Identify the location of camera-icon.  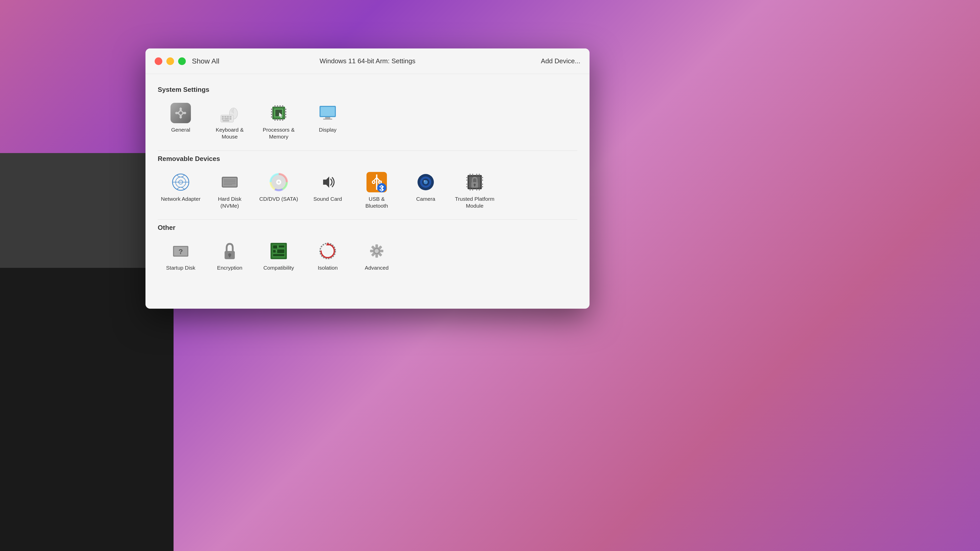
(426, 182).